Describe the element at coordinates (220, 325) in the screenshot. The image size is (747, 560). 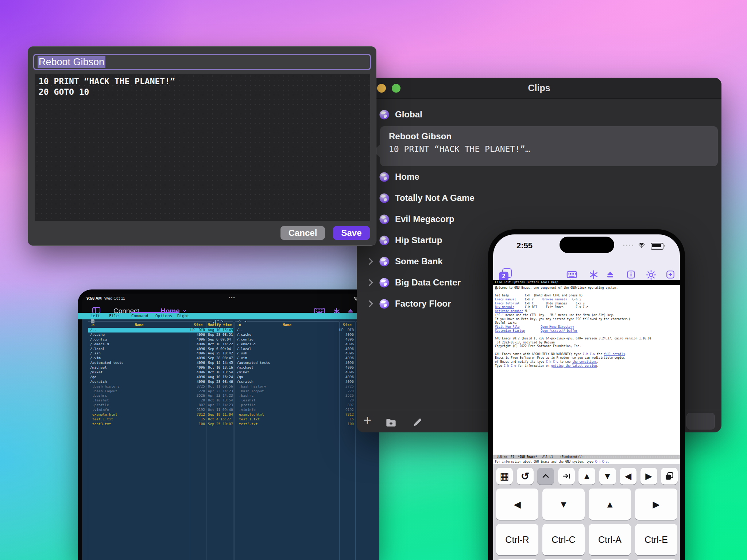
I see `column-modify: Modify time` at that location.